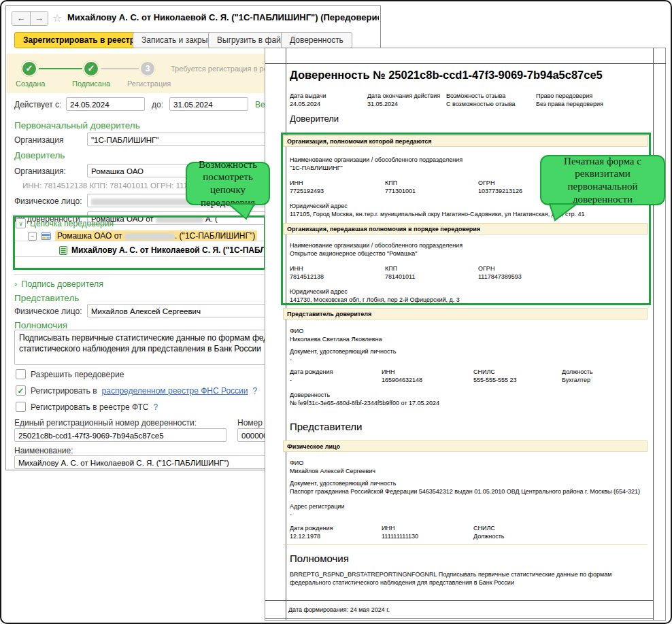  What do you see at coordinates (189, 139) in the screenshot?
I see `initial-principal-org-input: "1С-ПАБЛИШИНГ"` at bounding box center [189, 139].